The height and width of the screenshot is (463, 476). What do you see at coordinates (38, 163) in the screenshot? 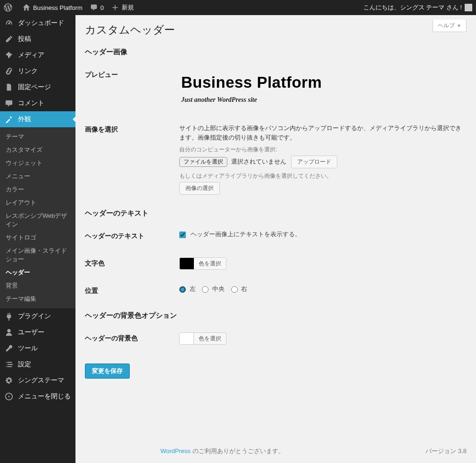
I see `subitem-widgets: ウィジェット` at bounding box center [38, 163].